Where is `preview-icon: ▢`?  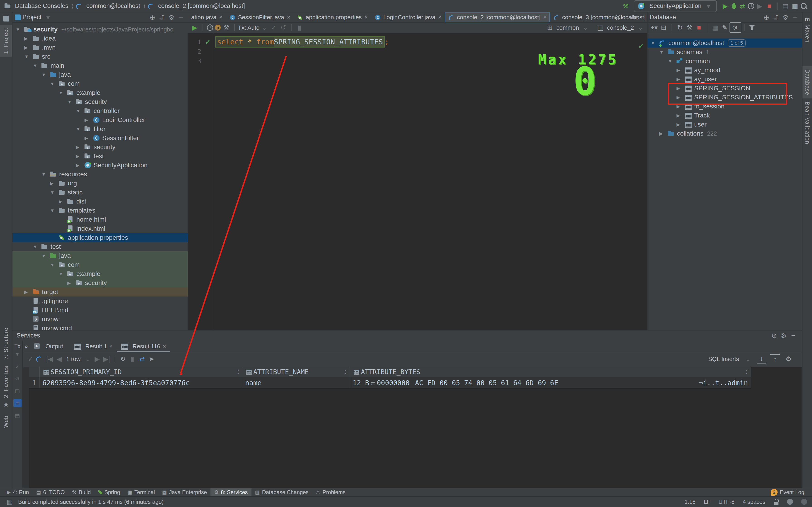
preview-icon: ▢ is located at coordinates (17, 391).